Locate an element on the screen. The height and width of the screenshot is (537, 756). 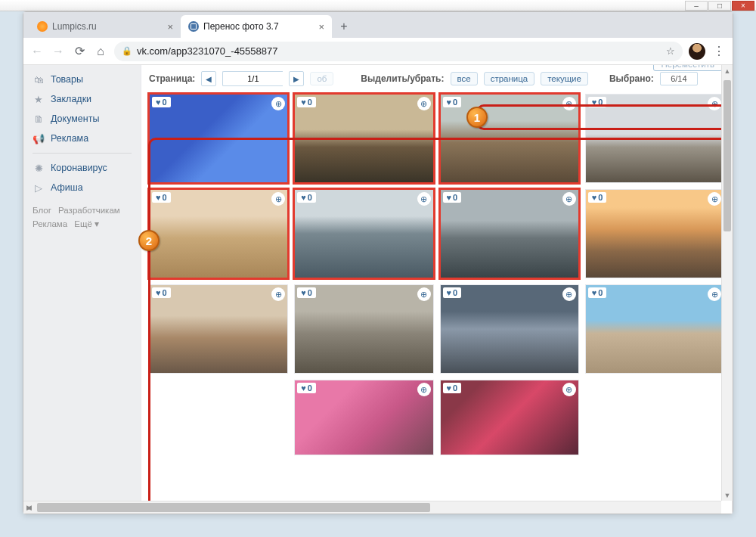
page-label: Страница: is located at coordinates (172, 79).